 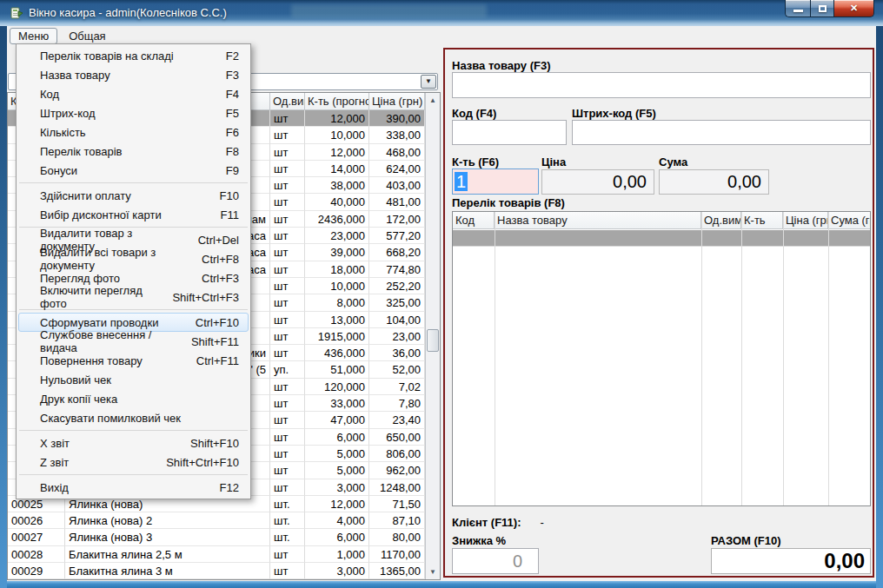 I want to click on combobox-dropdown-button: ▼, so click(x=428, y=82).